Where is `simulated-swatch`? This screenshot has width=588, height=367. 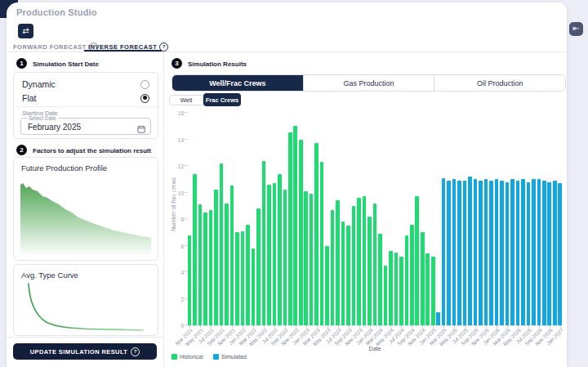
simulated-swatch is located at coordinates (216, 356).